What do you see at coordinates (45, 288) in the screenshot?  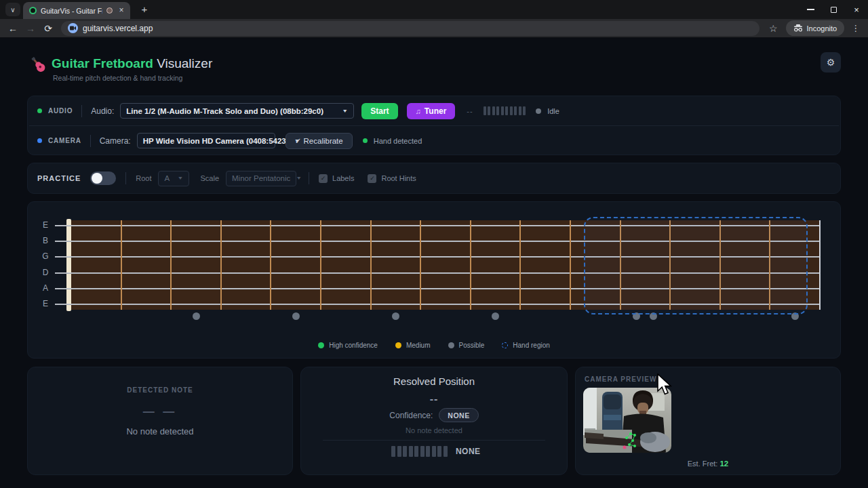 I see `string-label: A` at bounding box center [45, 288].